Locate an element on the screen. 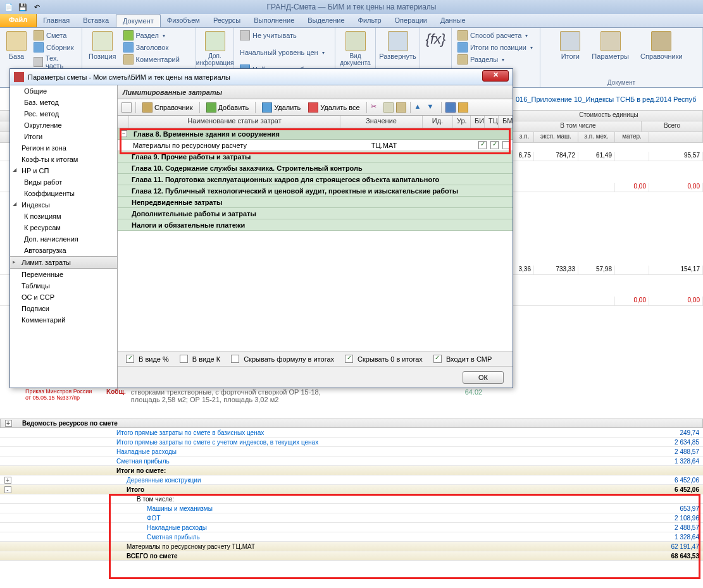 The height and width of the screenshot is (588, 703). plus-icon is located at coordinates (128, 35).